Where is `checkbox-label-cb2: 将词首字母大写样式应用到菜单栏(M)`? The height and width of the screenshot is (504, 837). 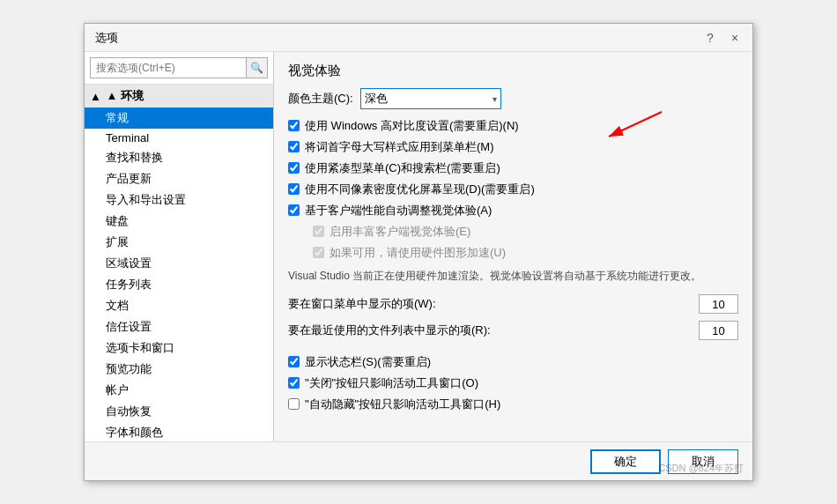 checkbox-label-cb2: 将词首字母大写样式应用到菜单栏(M) is located at coordinates (400, 147).